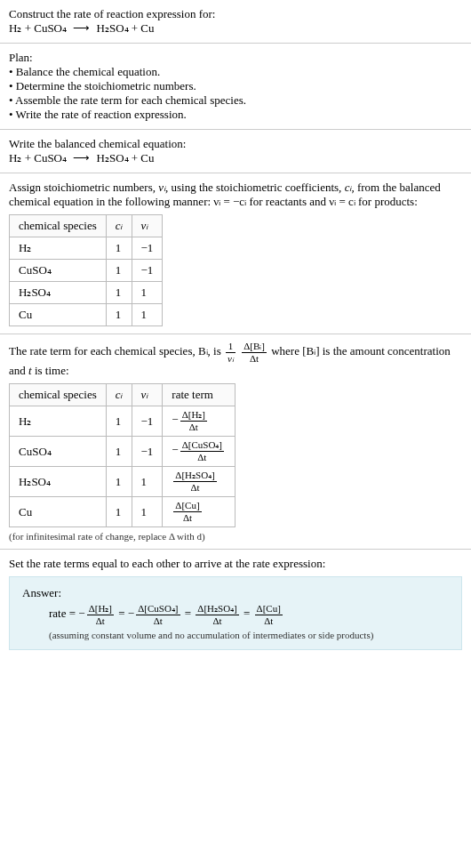 This screenshot has height=868, width=471. What do you see at coordinates (236, 603) in the screenshot?
I see `section-answer: Set the rate terms equal to each other t…` at bounding box center [236, 603].